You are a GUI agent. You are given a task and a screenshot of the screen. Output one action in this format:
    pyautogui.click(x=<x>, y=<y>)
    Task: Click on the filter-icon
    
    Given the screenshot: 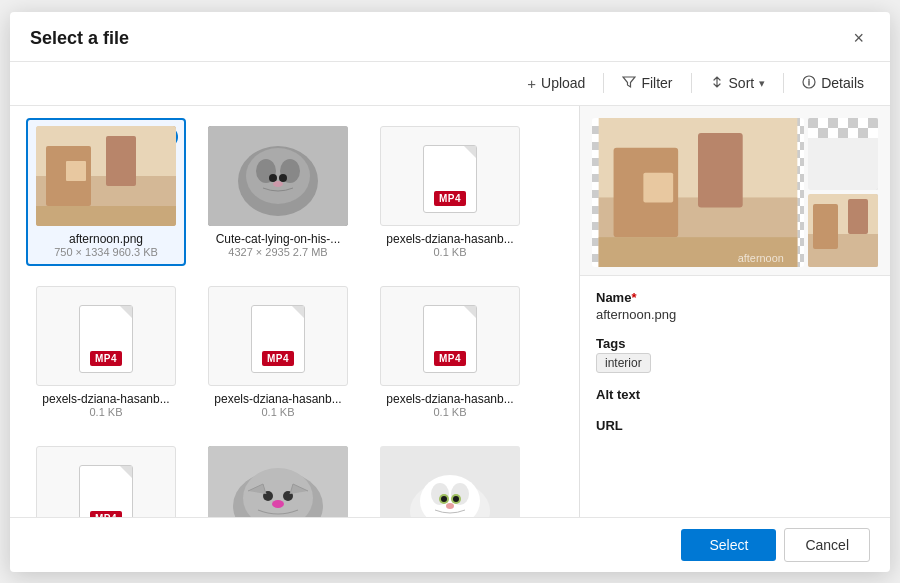 What is the action you would take?
    pyautogui.click(x=629, y=84)
    